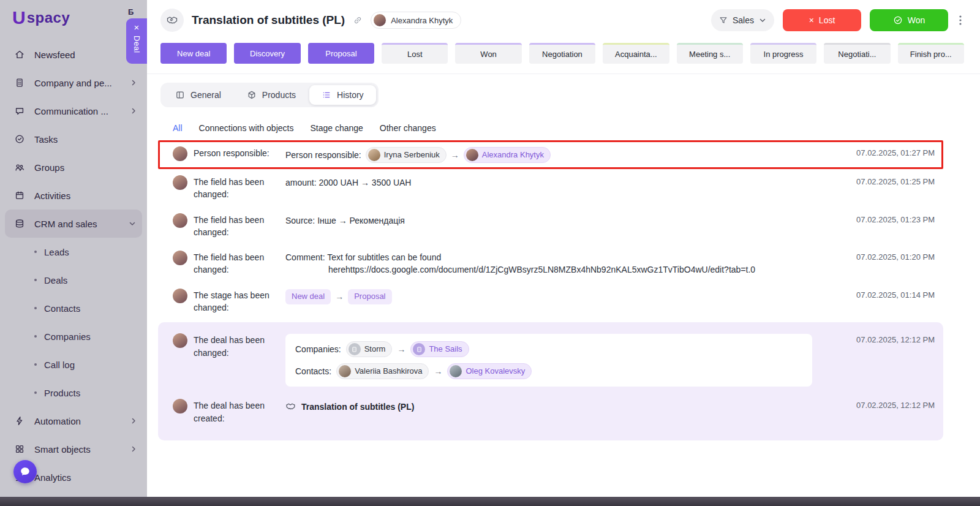 The height and width of the screenshot is (506, 980). What do you see at coordinates (369, 349) in the screenshot?
I see `company-chip-from: Storm` at bounding box center [369, 349].